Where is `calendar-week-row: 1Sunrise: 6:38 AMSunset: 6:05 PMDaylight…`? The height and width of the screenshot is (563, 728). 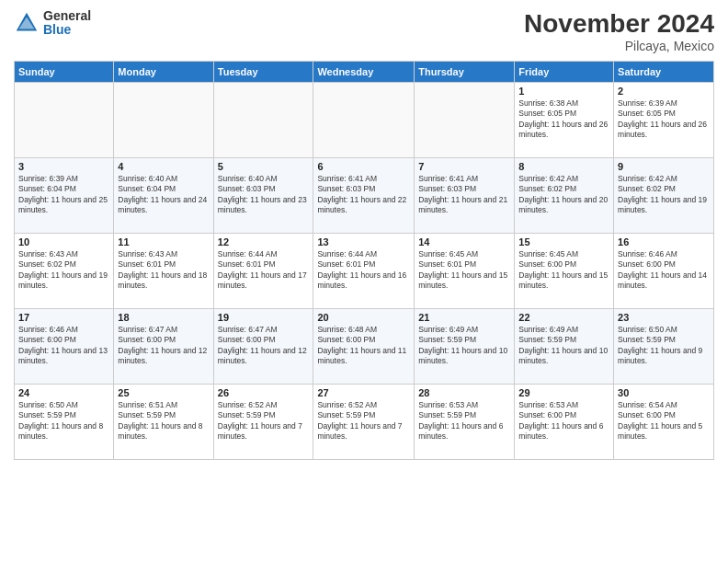 calendar-week-row: 1Sunrise: 6:38 AMSunset: 6:05 PMDaylight… is located at coordinates (364, 121).